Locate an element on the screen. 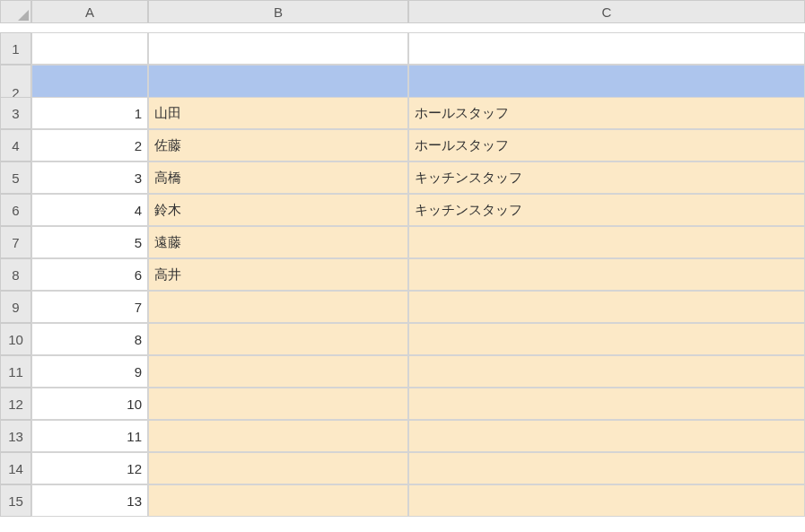  cell-c7 is located at coordinates (607, 242).